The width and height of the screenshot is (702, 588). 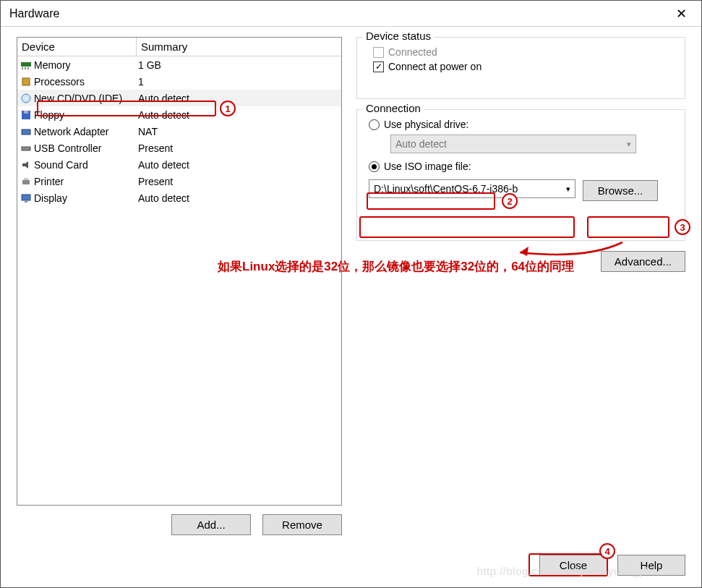 What do you see at coordinates (179, 148) in the screenshot?
I see `device-row: USB Controller Present` at bounding box center [179, 148].